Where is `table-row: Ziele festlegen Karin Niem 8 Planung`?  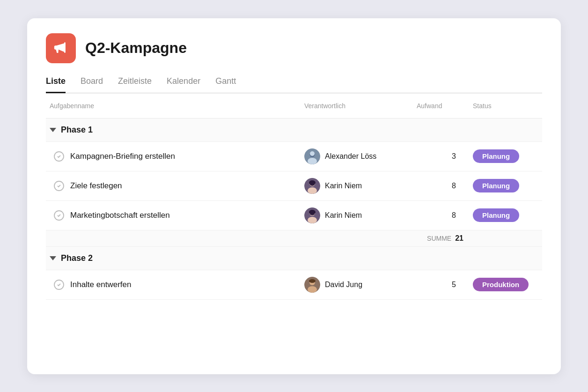 table-row: Ziele festlegen Karin Niem 8 Planung is located at coordinates (294, 186).